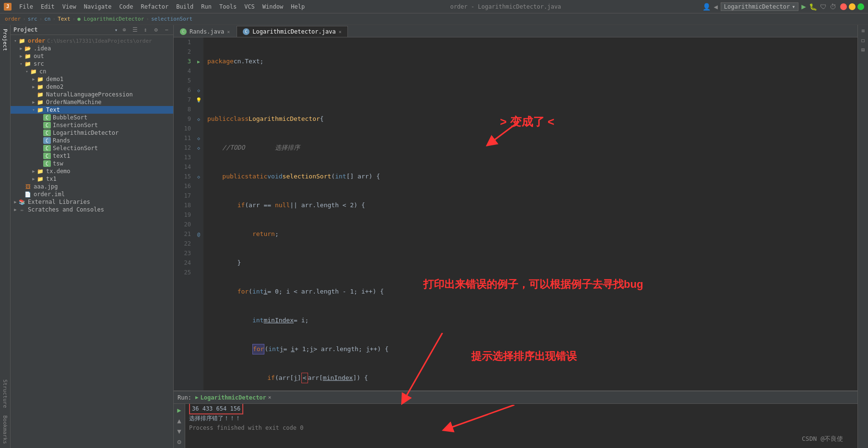 The image size is (868, 448). What do you see at coordinates (110, 19) in the screenshot?
I see `bc-class: ● LogarithmicDetector` at bounding box center [110, 19].